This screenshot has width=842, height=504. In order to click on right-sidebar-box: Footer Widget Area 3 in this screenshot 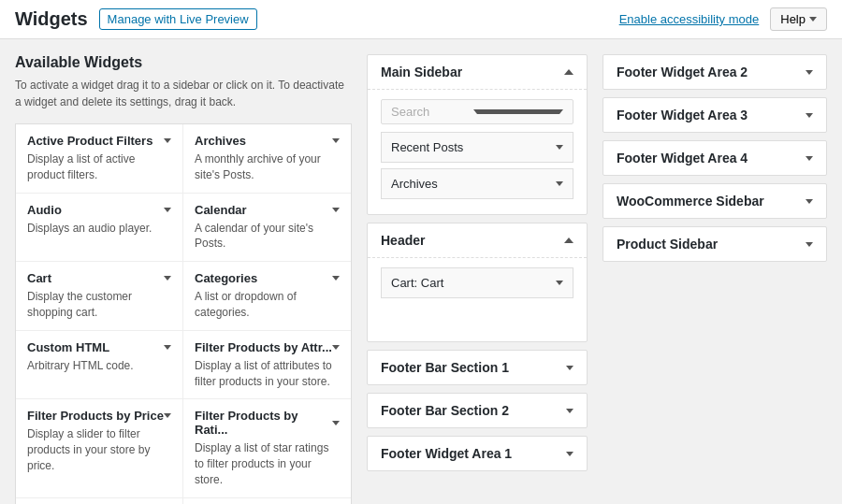, I will do `click(715, 115)`.